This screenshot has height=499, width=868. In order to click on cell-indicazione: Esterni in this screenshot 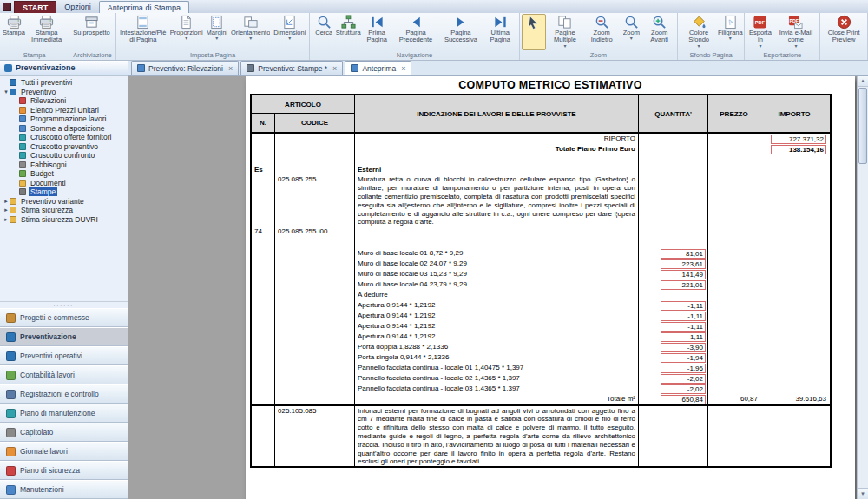, I will do `click(496, 170)`.